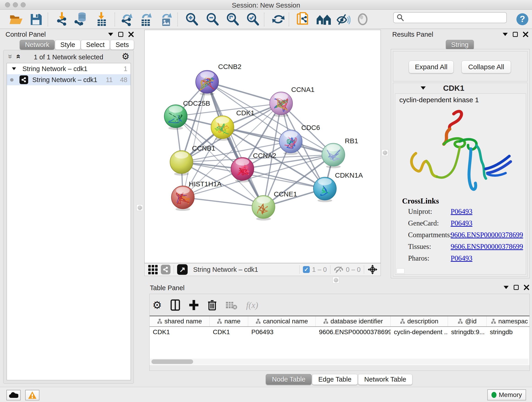  I want to click on tab-sets: Sets, so click(122, 45).